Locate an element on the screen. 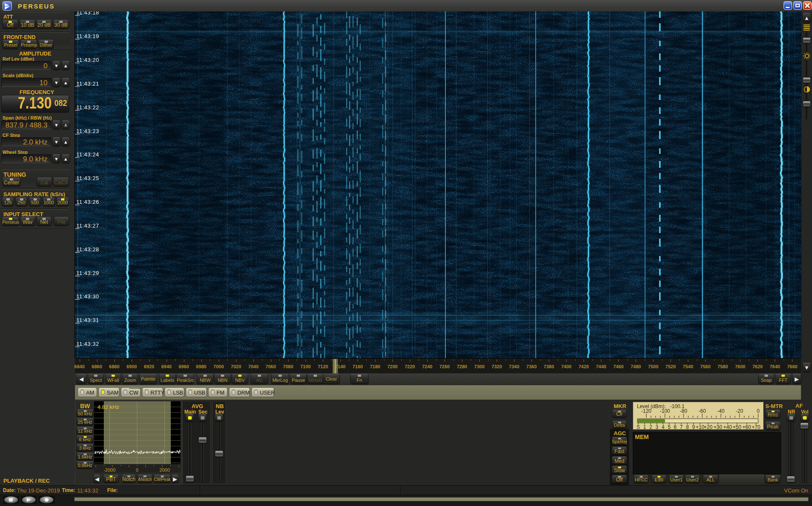  svg-text: 8 is located at coordinates (687, 427).